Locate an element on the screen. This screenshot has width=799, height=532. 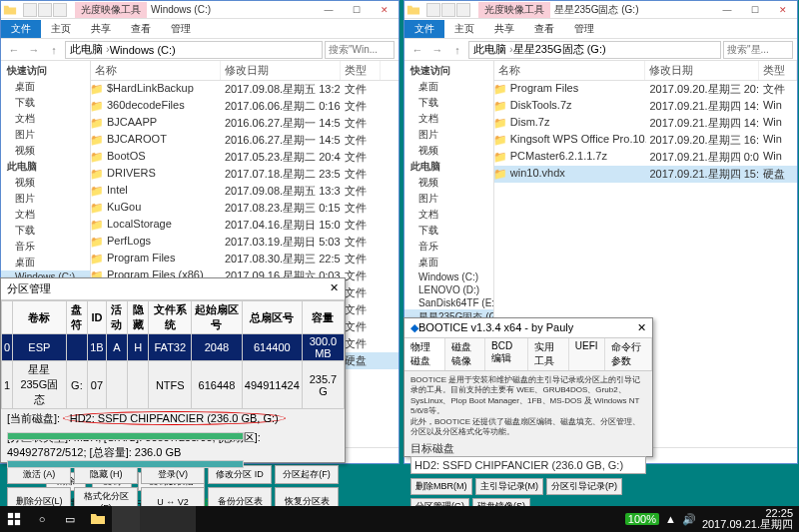
target-disk-select: HD2: SSFD CHIPFANCIER (236.0 GB, G:) is located at coordinates (528, 465).